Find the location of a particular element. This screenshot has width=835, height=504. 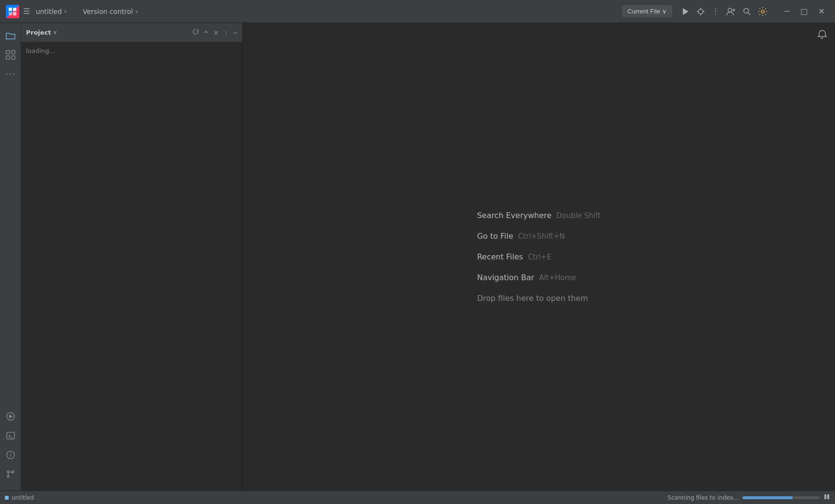

sidebar-item-problems is located at coordinates (11, 455).